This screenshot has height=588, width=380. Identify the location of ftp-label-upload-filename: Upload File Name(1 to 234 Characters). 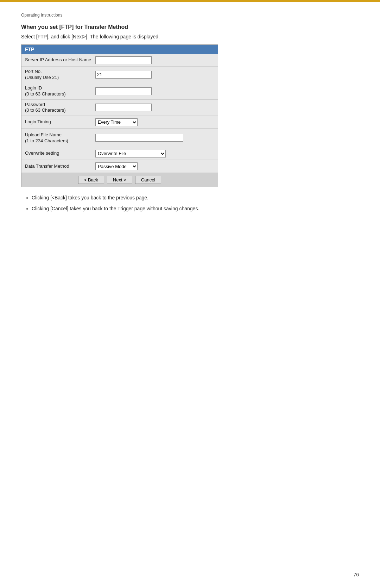
(60, 138).